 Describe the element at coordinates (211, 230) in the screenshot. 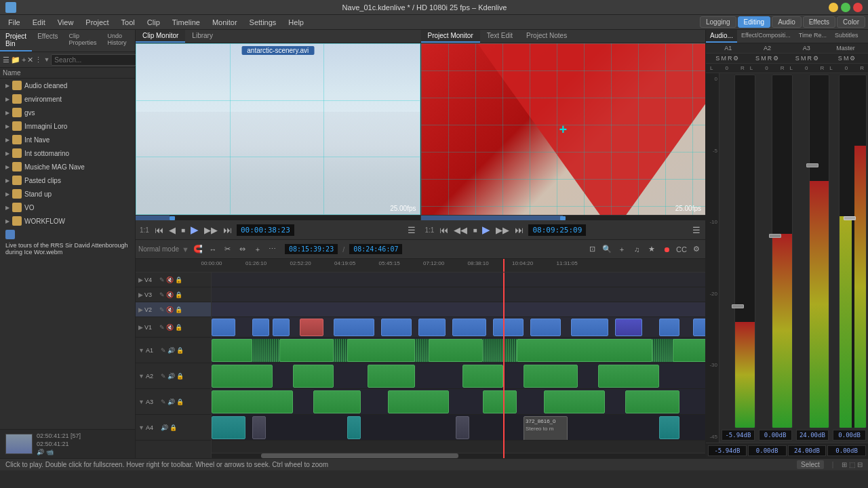

I see `next-frame-button: ▶▶` at that location.